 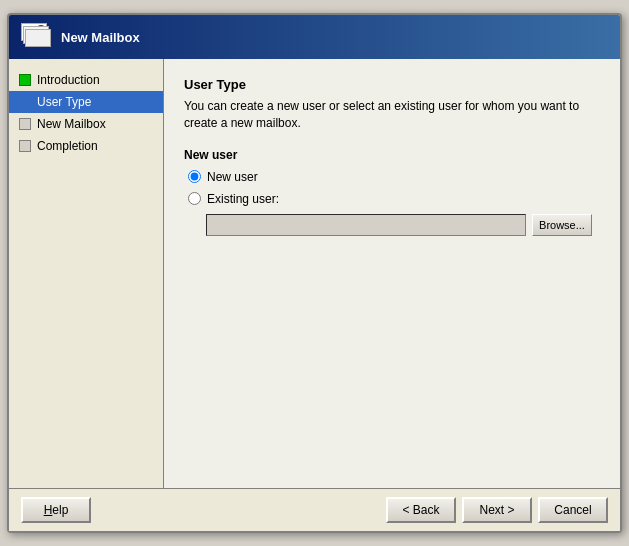 I want to click on browse-button-label: Browse..., so click(x=562, y=225).